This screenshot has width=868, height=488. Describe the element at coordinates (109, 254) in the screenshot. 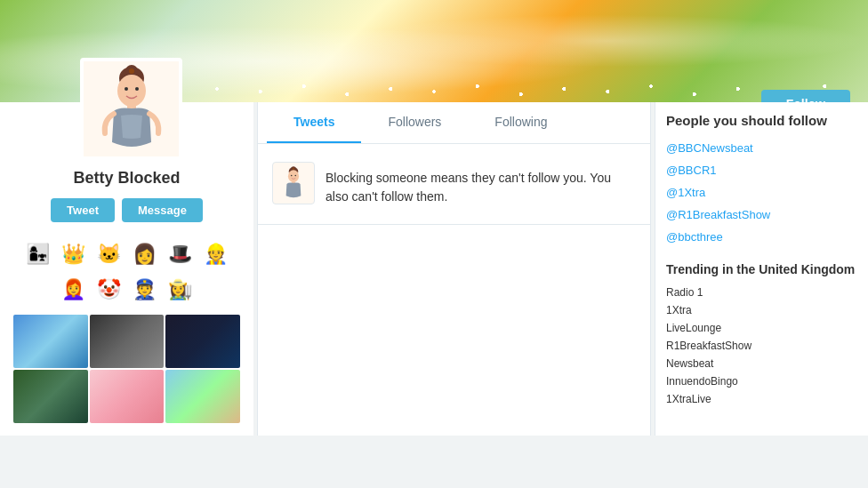

I see `emoji-3: 🐱` at that location.